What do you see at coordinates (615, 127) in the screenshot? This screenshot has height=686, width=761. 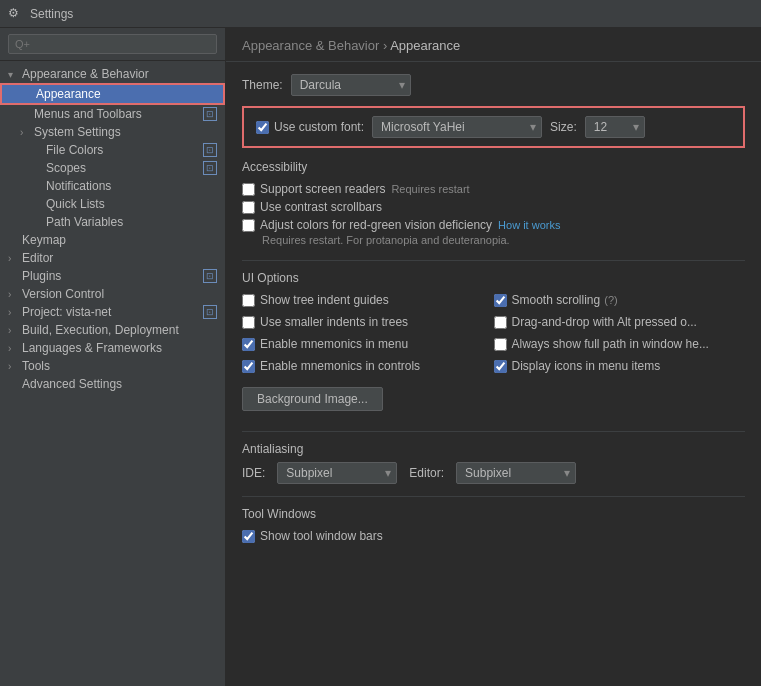 I see `size-select: 10 11 12 13 14 16` at bounding box center [615, 127].